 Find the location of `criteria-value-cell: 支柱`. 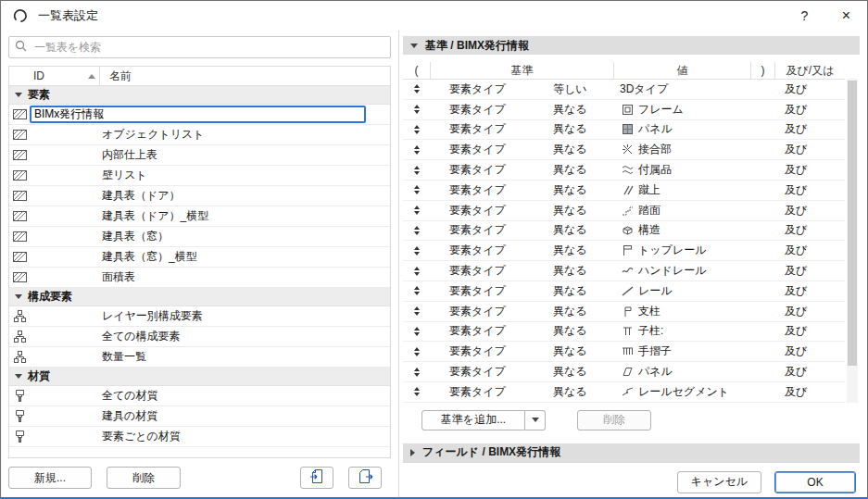

criteria-value-cell: 支柱 is located at coordinates (683, 311).